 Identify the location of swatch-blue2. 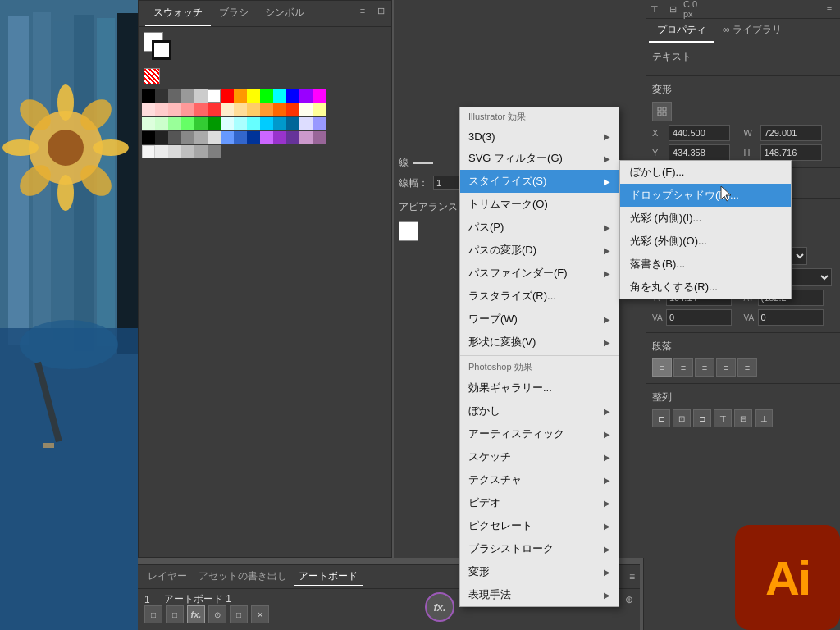
(280, 124).